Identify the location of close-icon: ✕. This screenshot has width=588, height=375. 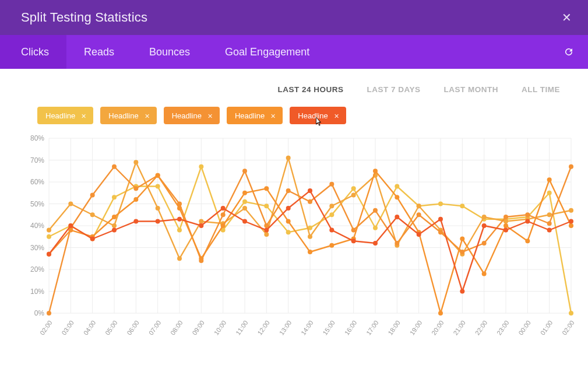
(566, 17).